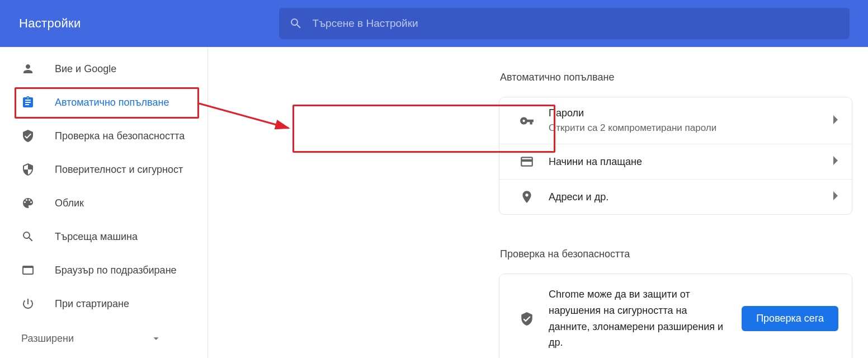  What do you see at coordinates (676, 156) in the screenshot?
I see `autofill-card: Пароли Открити са 2 компрометирани парол…` at bounding box center [676, 156].